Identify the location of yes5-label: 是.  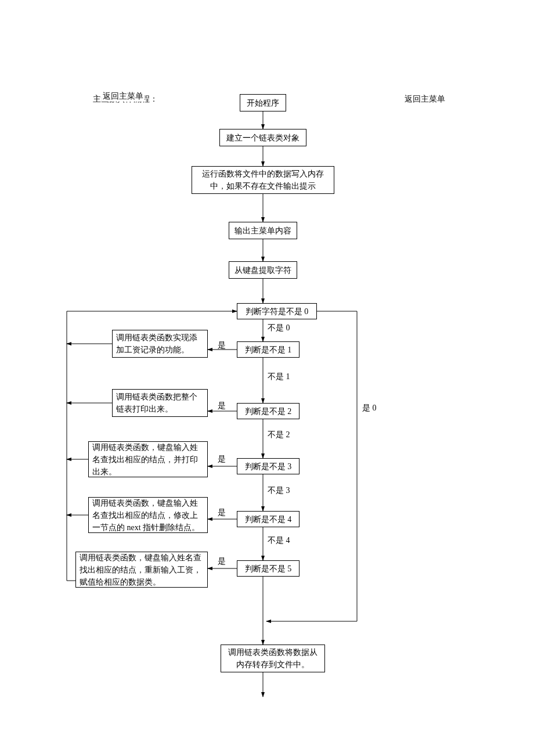
(222, 561).